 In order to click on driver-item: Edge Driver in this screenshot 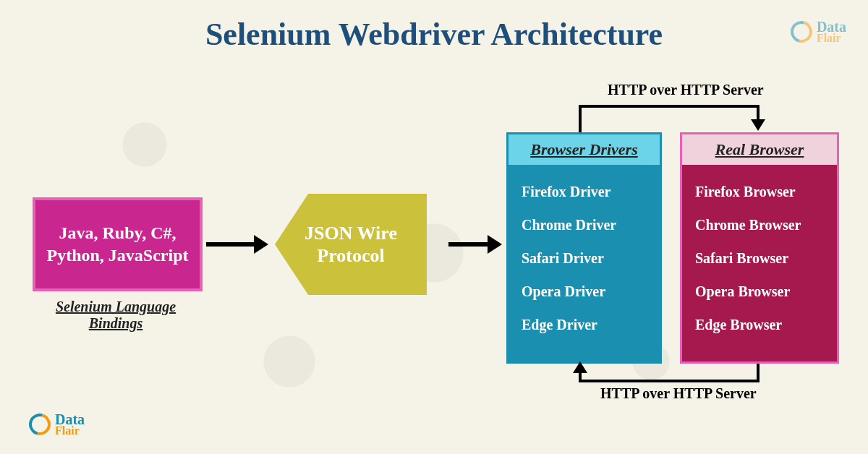, I will do `click(584, 325)`.